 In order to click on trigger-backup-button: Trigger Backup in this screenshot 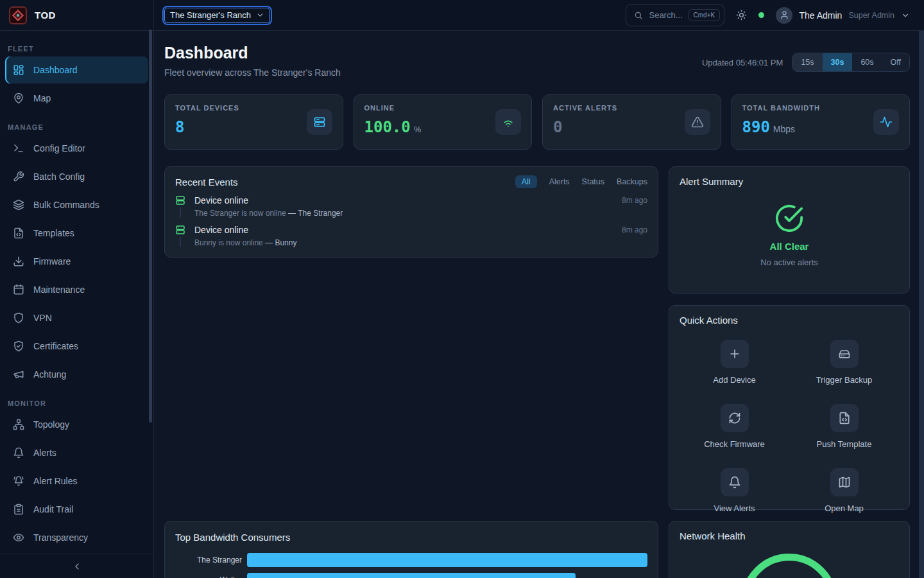, I will do `click(844, 362)`.